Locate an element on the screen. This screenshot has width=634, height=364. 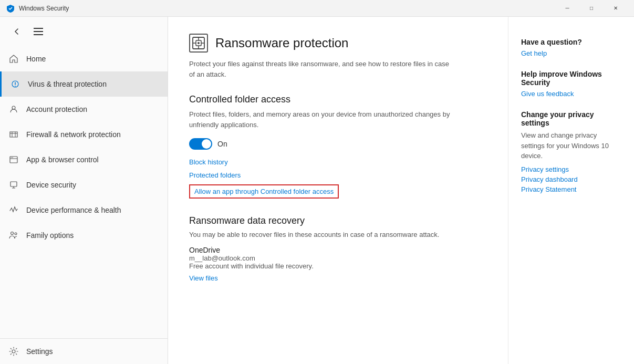
app-browser-label: App & browser control is located at coordinates (63, 160).